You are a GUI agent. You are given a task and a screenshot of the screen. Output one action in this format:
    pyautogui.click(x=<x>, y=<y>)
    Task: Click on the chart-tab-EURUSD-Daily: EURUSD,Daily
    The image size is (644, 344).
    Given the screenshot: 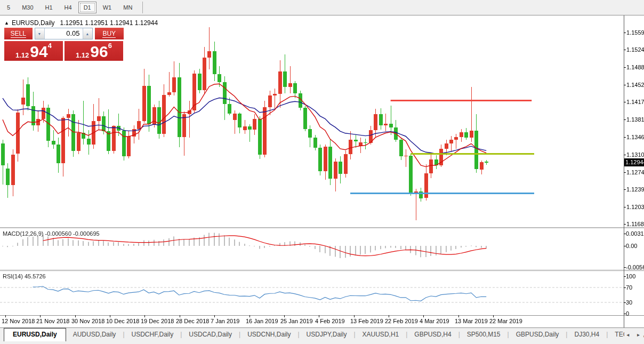 What is the action you would take?
    pyautogui.click(x=35, y=335)
    